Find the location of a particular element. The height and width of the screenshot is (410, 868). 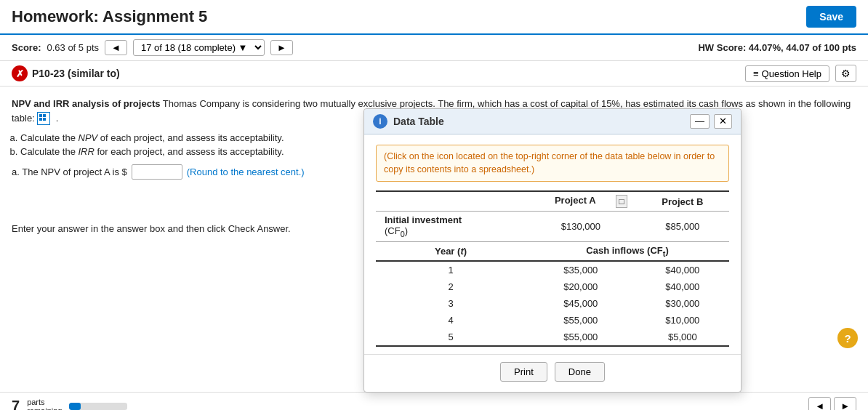

score-label: Score: is located at coordinates (26, 48).